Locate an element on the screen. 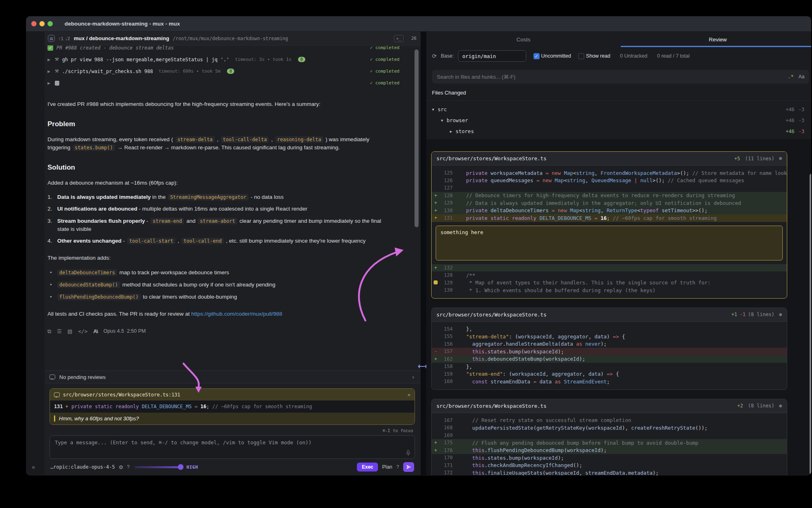 This screenshot has height=508, width=812. uncommitted-checkbox: ✓Uncommitted is located at coordinates (551, 56).